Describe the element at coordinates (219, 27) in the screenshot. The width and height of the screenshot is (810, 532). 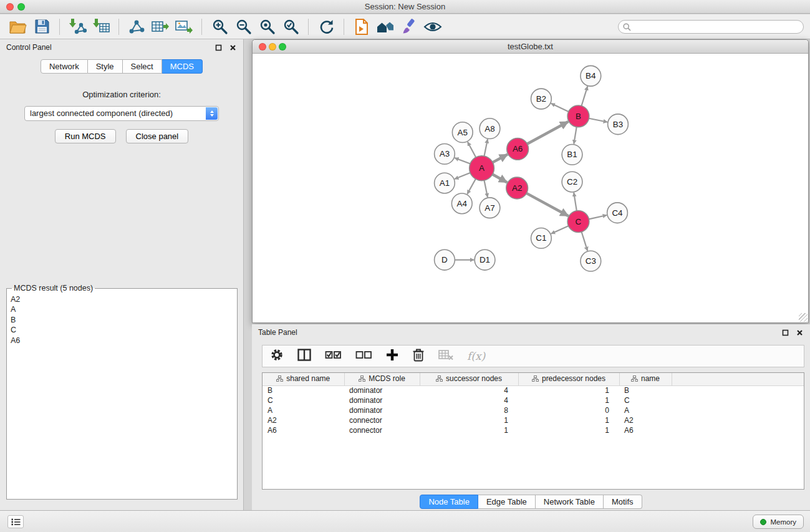
I see `zoom-in-icon` at that location.